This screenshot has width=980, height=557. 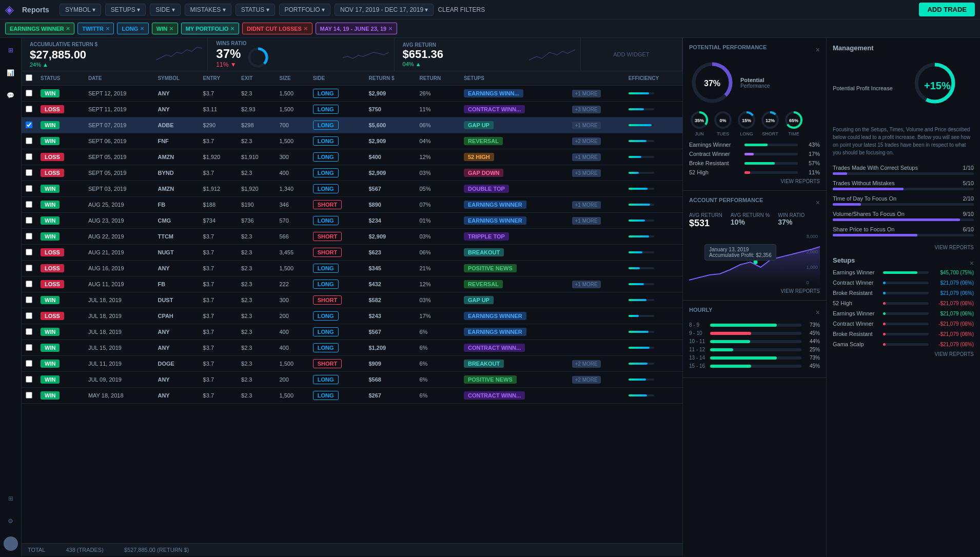 I want to click on account-view-reports: VIEW REPORTS, so click(x=754, y=291).